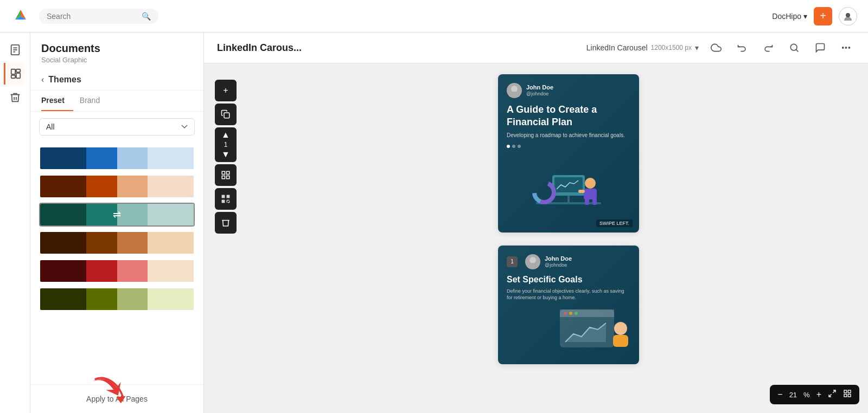  What do you see at coordinates (819, 395) in the screenshot?
I see `zoom-in-icon: +` at bounding box center [819, 395].